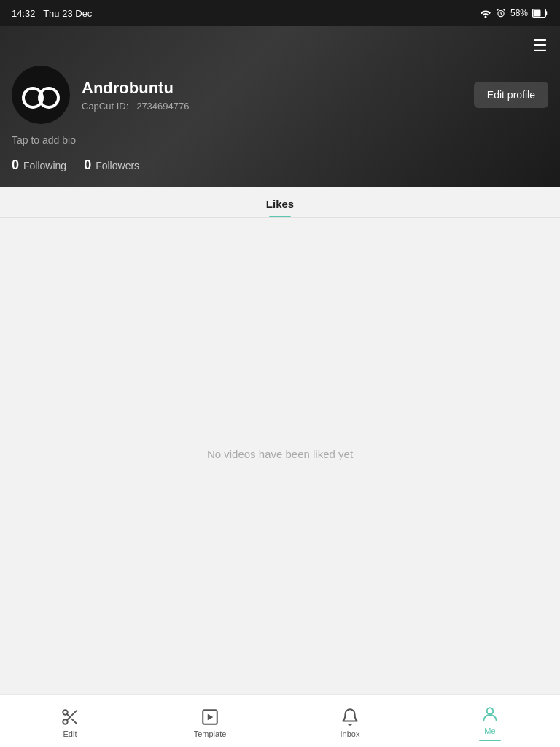 Image resolution: width=560 pixels, height=747 pixels. I want to click on empty-state-message: No videos have been liked yet, so click(280, 454).